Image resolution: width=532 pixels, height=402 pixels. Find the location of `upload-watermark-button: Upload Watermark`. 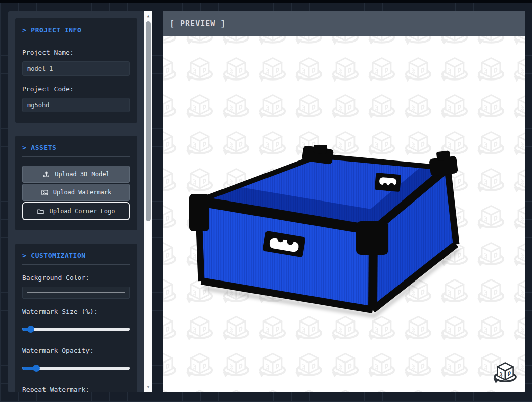

upload-watermark-button: Upload Watermark is located at coordinates (76, 192).